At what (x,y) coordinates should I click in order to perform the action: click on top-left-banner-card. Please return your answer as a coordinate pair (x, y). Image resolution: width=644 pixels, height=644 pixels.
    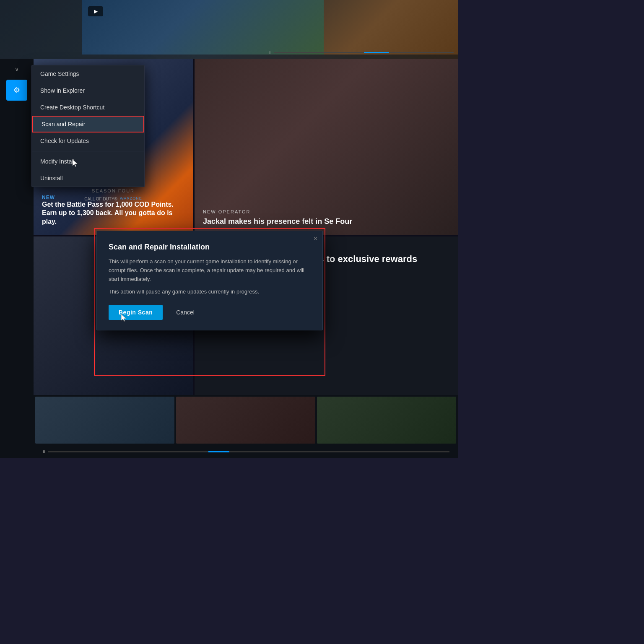
    Looking at the image, I should click on (203, 27).